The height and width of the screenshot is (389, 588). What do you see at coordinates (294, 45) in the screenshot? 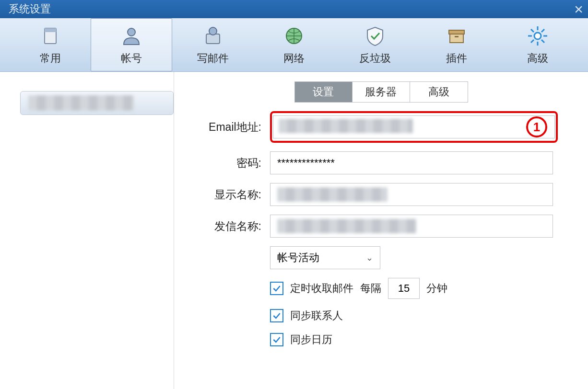
I see `toolbar: 常用 帐号 写邮件 网络 反垃圾 插件 高级` at bounding box center [294, 45].